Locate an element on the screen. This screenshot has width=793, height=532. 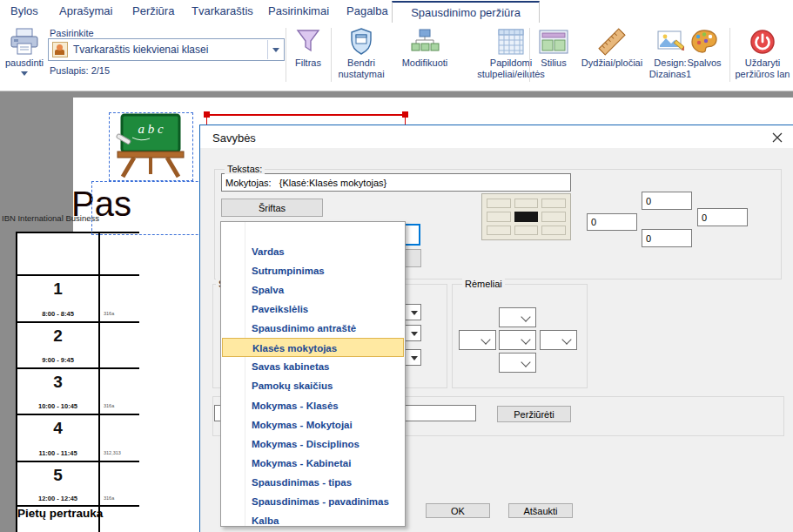
text-group-label: Tekstas: is located at coordinates (245, 169).